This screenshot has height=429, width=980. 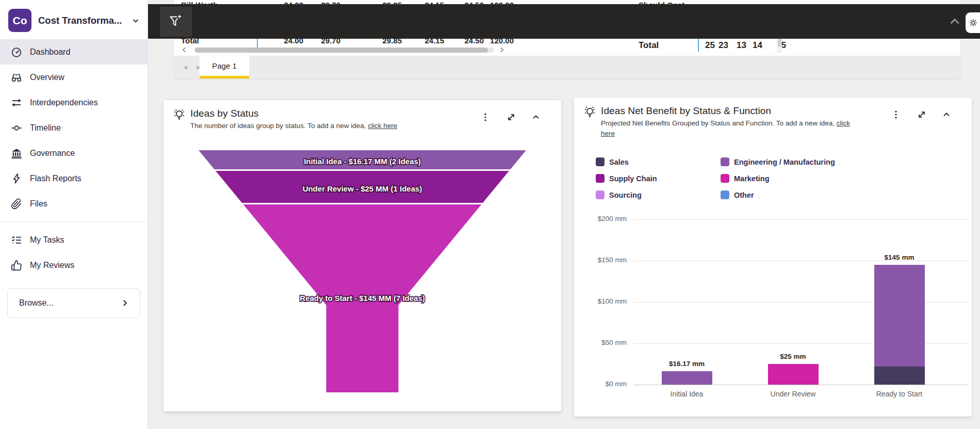 I want to click on gridline, so click(x=801, y=385).